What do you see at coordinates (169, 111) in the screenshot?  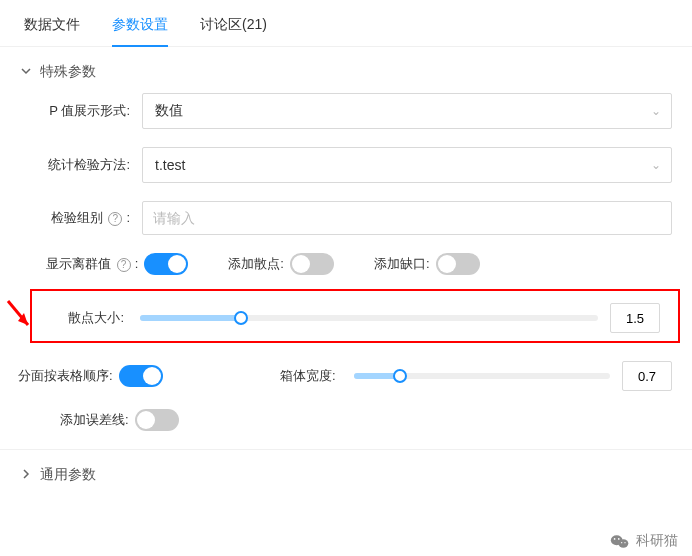 I see `p-display-value: 数值` at bounding box center [169, 111].